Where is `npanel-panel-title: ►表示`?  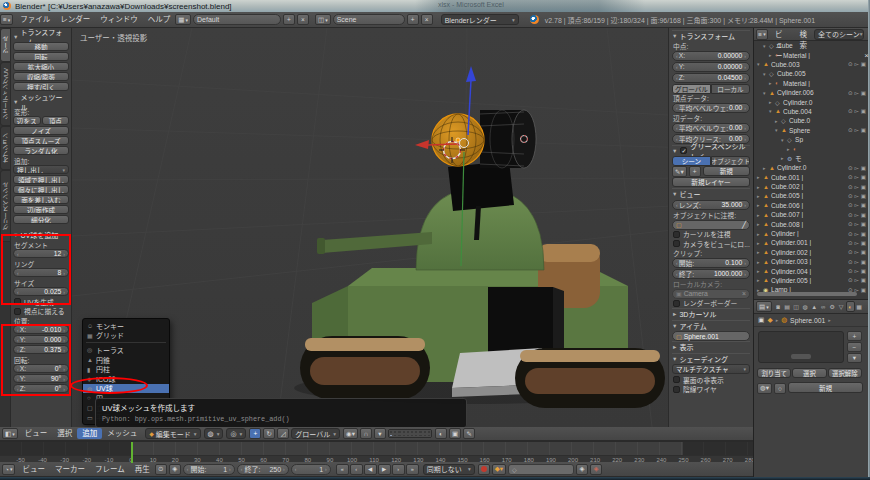
npanel-panel-title: ►表示 is located at coordinates (711, 347).